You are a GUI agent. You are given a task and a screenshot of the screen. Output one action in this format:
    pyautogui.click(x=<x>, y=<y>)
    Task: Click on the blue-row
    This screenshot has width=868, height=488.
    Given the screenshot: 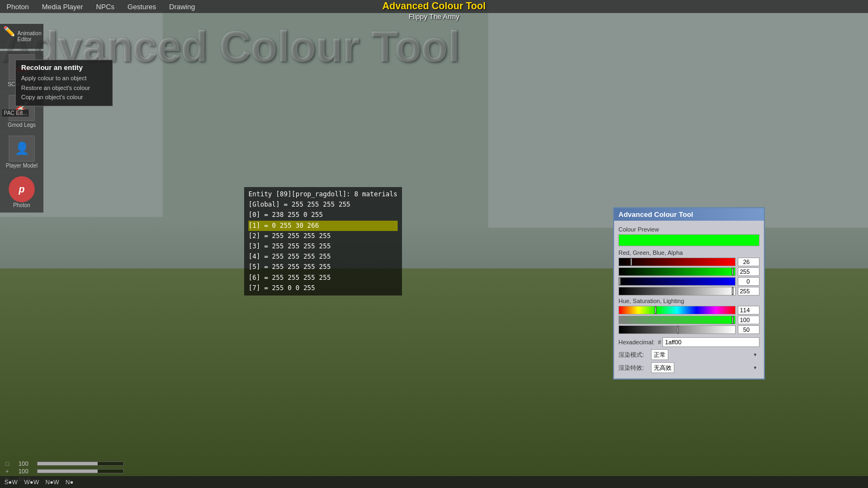 What is the action you would take?
    pyautogui.click(x=689, y=281)
    